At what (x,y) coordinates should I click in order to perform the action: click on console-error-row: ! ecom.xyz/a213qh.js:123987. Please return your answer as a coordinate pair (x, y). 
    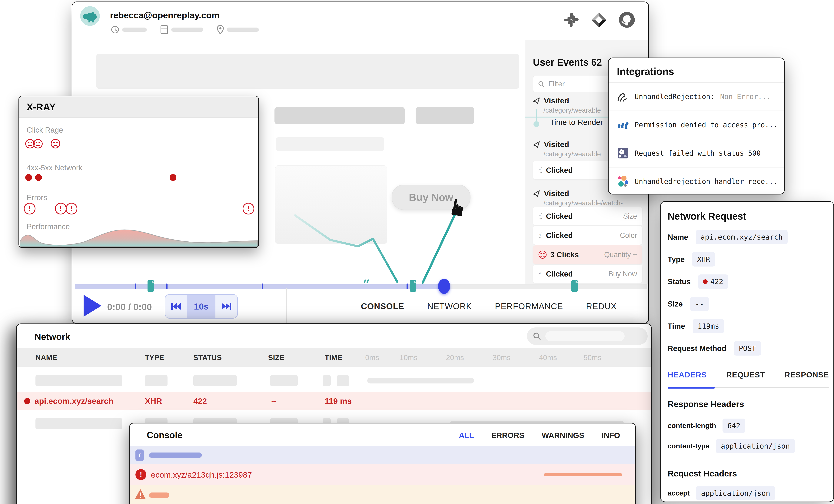
    Looking at the image, I should click on (382, 475).